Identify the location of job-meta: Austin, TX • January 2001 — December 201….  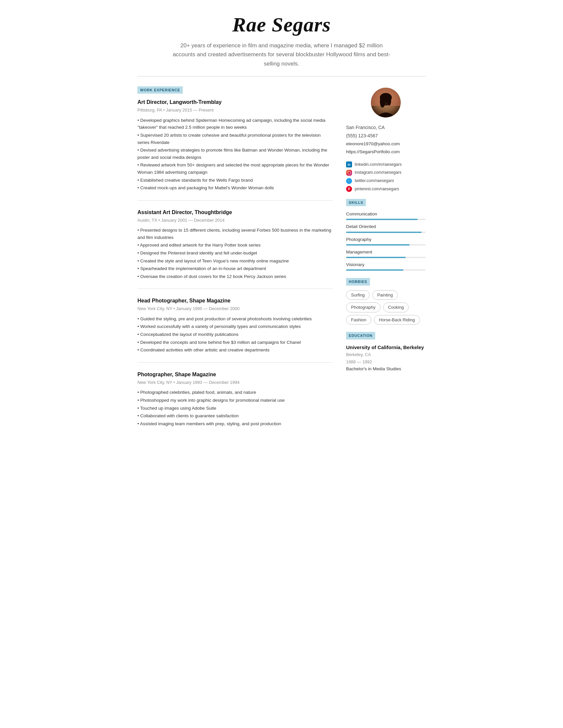
(235, 220).